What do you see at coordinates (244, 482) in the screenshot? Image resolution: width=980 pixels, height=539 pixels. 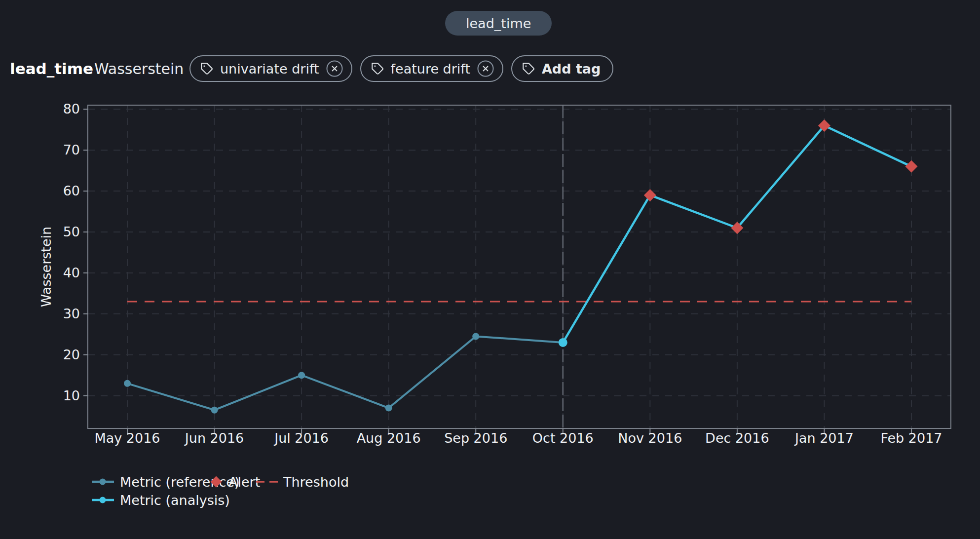 I see `legend-label: Alert` at bounding box center [244, 482].